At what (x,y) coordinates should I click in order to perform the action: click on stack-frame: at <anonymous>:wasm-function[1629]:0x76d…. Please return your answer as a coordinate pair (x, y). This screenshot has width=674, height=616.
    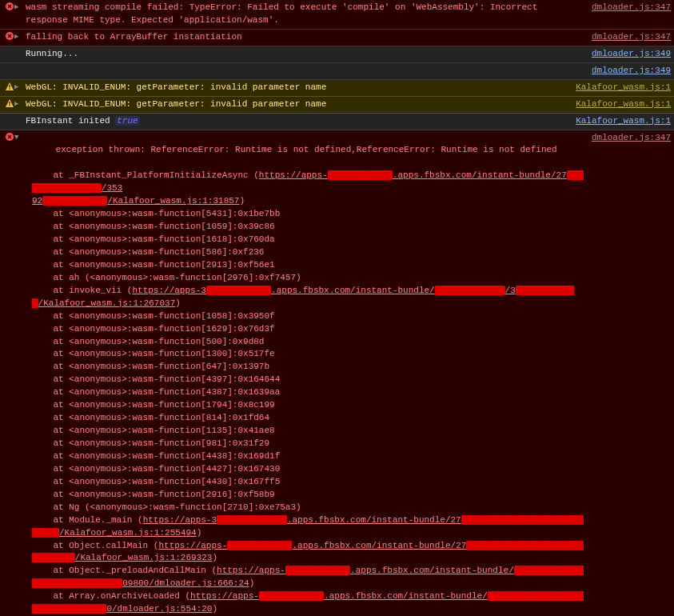
    Looking at the image, I should click on (308, 330).